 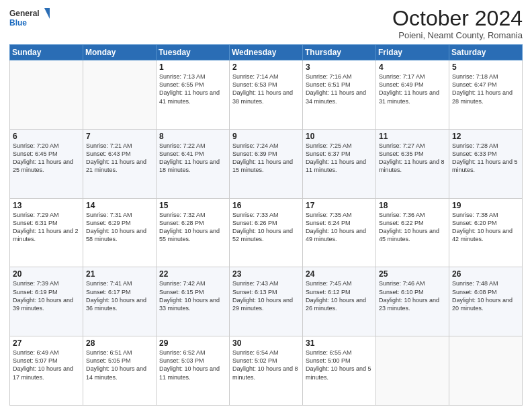 I want to click on day-number: 1, so click(x=193, y=67).